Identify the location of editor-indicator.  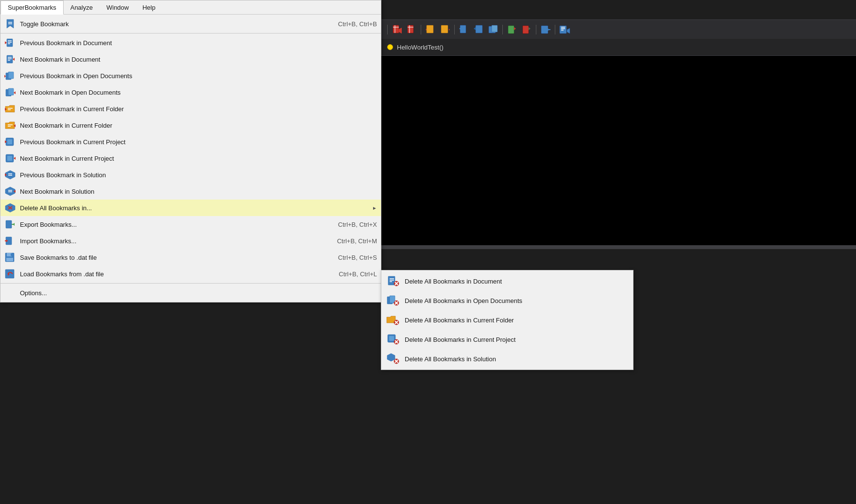
(390, 47).